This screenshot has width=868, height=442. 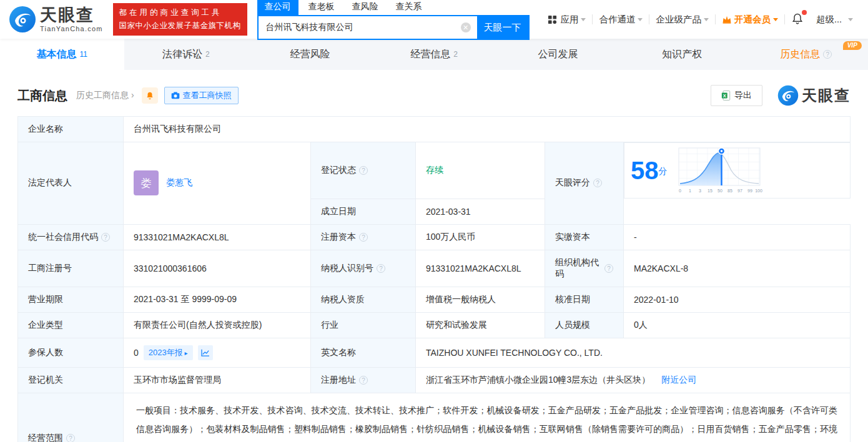 I want to click on tab-company-development: 公司发展, so click(x=558, y=54).